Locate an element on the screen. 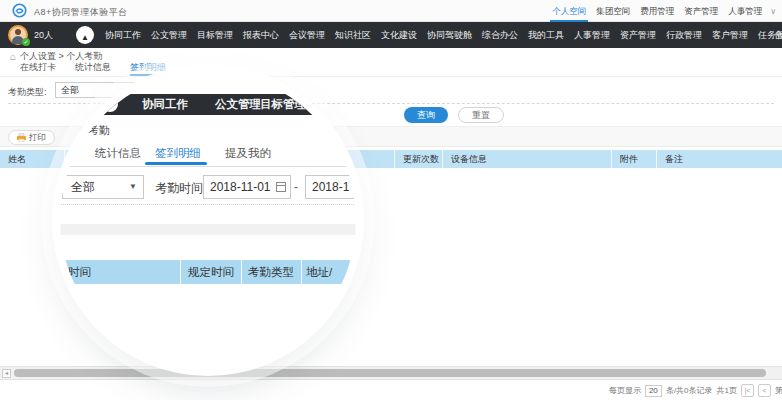 The image size is (782, 400). nav-item-admin: 行政管理 is located at coordinates (684, 36).